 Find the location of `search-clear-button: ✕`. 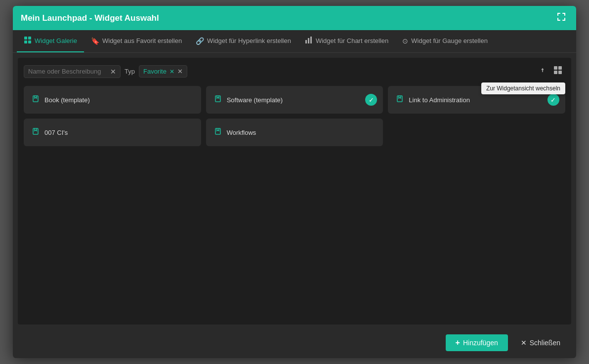

search-clear-button: ✕ is located at coordinates (113, 72).